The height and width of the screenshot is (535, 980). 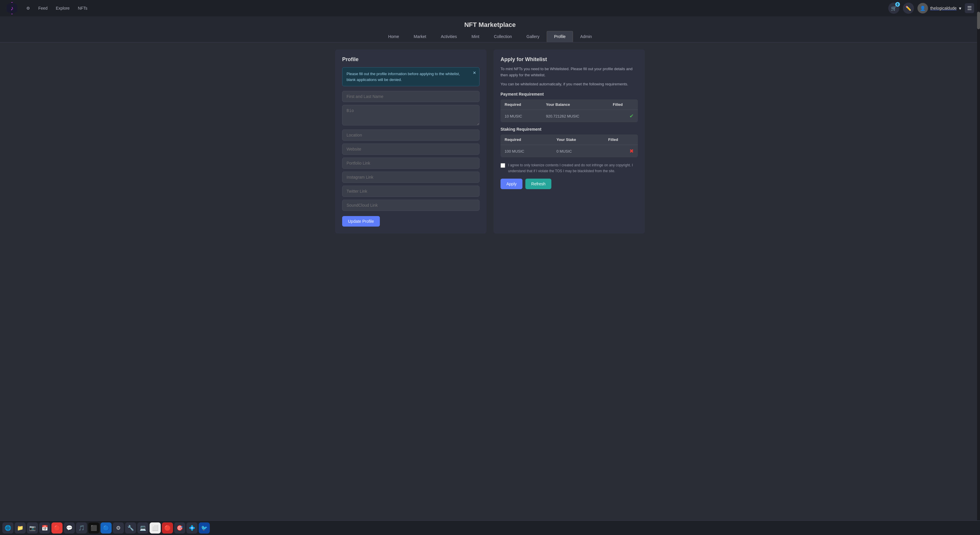 I want to click on tos-checkbox, so click(x=503, y=166).